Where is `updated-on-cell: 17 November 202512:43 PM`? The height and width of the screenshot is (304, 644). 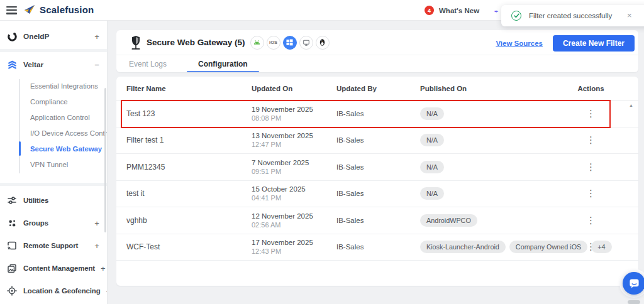 updated-on-cell: 17 November 202512:43 PM is located at coordinates (294, 247).